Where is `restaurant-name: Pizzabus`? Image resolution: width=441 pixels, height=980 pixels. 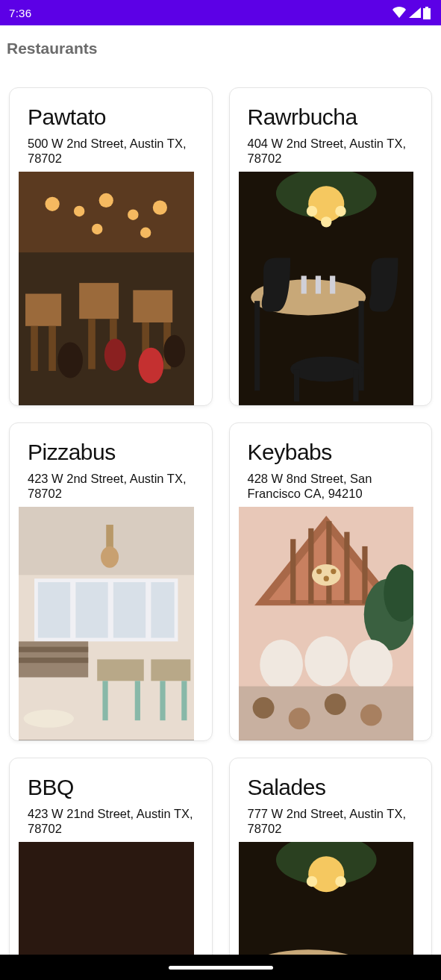 restaurant-name: Pizzabus is located at coordinates (110, 452).